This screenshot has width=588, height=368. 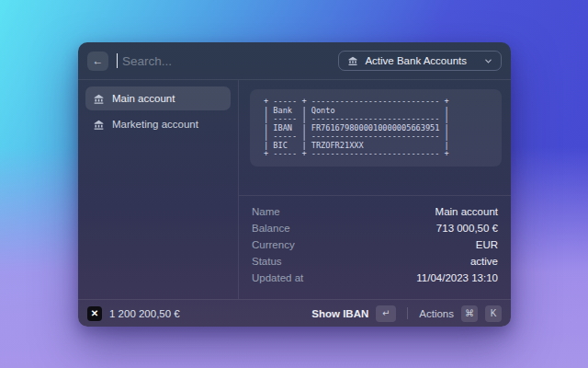 What do you see at coordinates (98, 61) in the screenshot?
I see `back-arrow-icon: ←` at bounding box center [98, 61].